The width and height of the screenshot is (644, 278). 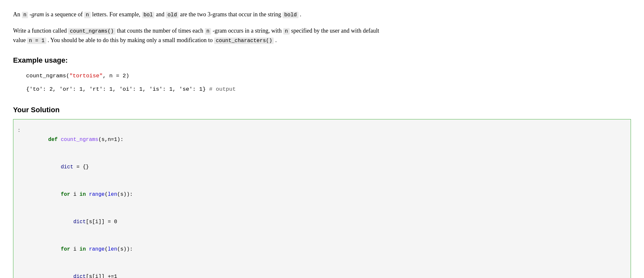 What do you see at coordinates (76, 249) in the screenshot?
I see `var-i-2: i` at bounding box center [76, 249].